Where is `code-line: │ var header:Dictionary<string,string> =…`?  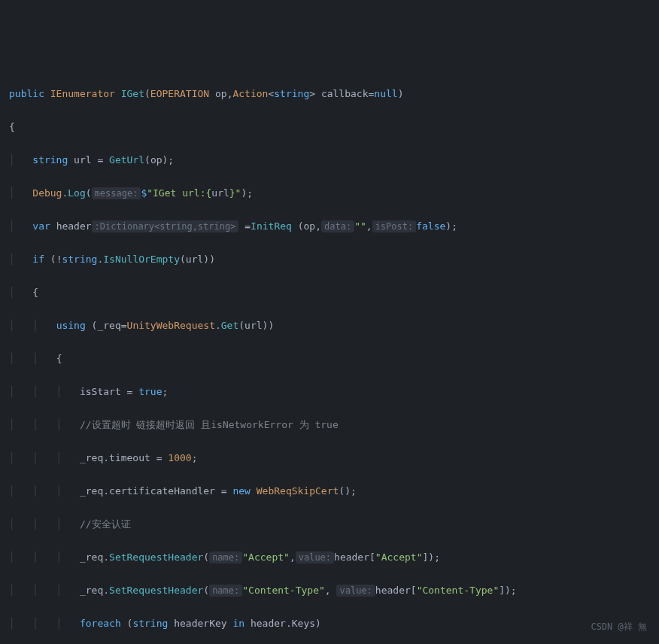 code-line: │ var header:Dictionary<string,string> =… is located at coordinates (330, 226).